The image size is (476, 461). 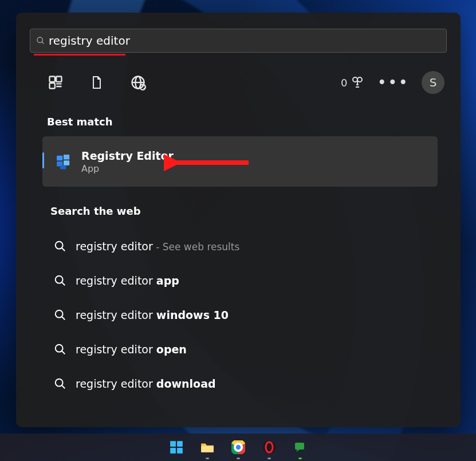 I want to click on avatar-initial: S, so click(x=433, y=82).